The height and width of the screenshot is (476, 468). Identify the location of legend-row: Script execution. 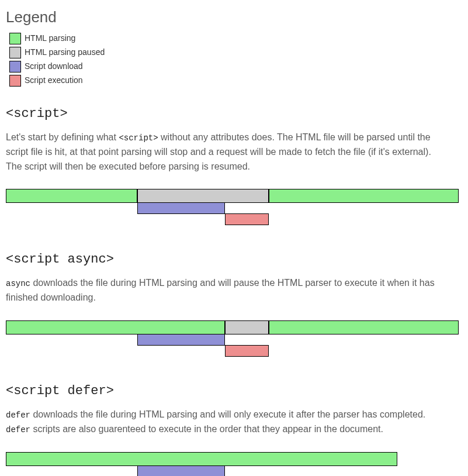
(234, 81).